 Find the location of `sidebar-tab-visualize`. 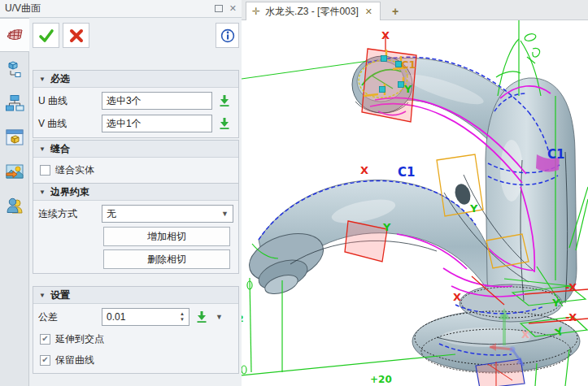

sidebar-tab-visualize is located at coordinates (15, 171).